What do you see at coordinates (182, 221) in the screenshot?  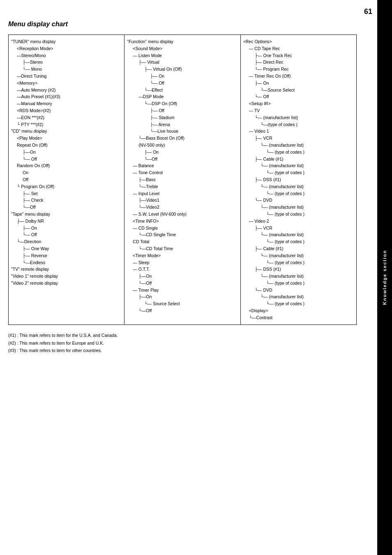 I see `tree-item: <Time INFO>` at bounding box center [182, 221].